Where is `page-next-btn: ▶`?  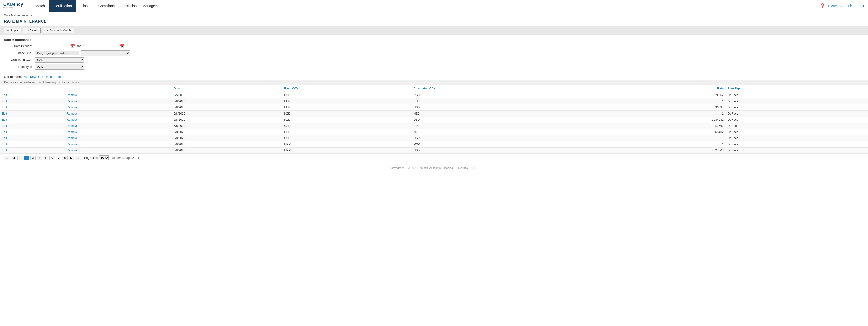
page-next-btn: ▶ is located at coordinates (71, 158).